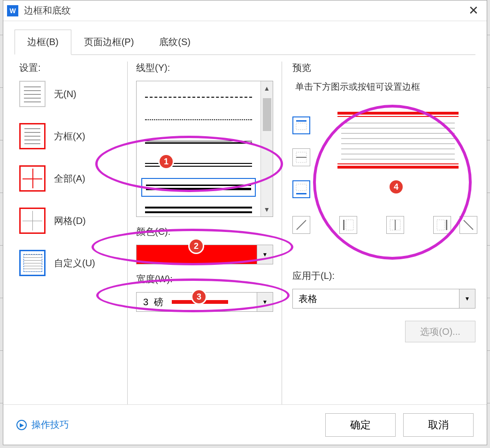 The image size is (490, 448). Describe the element at coordinates (438, 425) in the screenshot. I see `cancel-button: 取消` at that location.